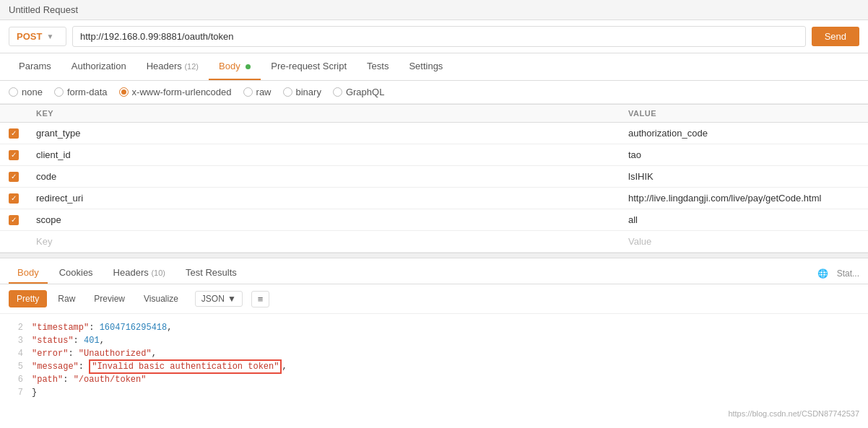 This screenshot has width=868, height=428. What do you see at coordinates (211, 273) in the screenshot?
I see `response-tab-test-results: Test Results` at bounding box center [211, 273].